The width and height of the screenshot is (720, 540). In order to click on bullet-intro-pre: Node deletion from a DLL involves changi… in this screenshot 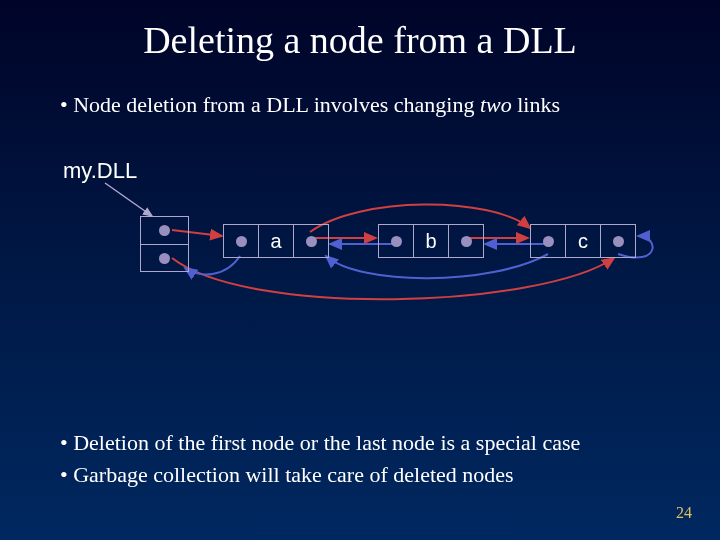, I will do `click(276, 104)`.